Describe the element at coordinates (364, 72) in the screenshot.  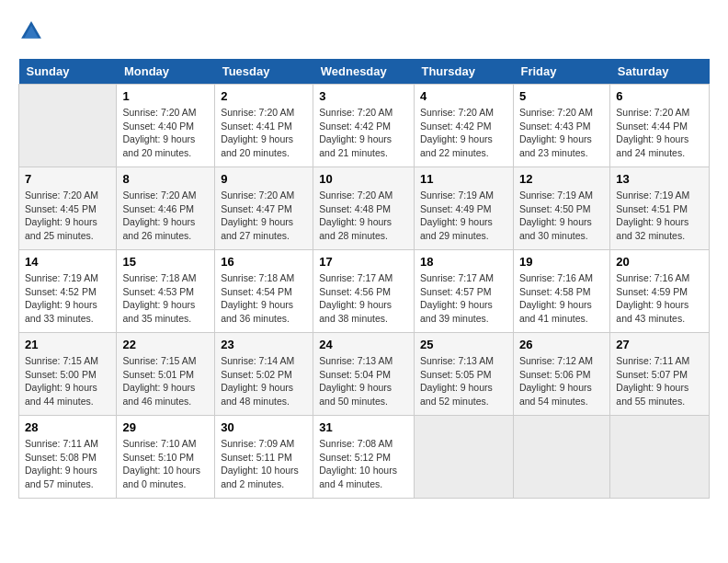
I see `calendar-header: SundayMondayTuesdayWednesdayThursdayFrid…` at that location.